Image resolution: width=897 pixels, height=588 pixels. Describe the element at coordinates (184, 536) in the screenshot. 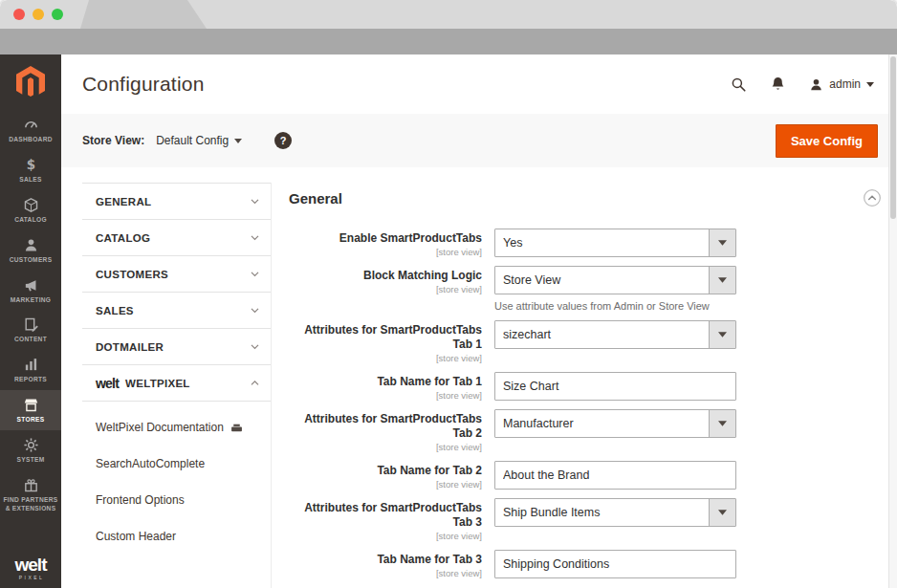

I see `config-subitem-custom-header: Custom Header` at that location.